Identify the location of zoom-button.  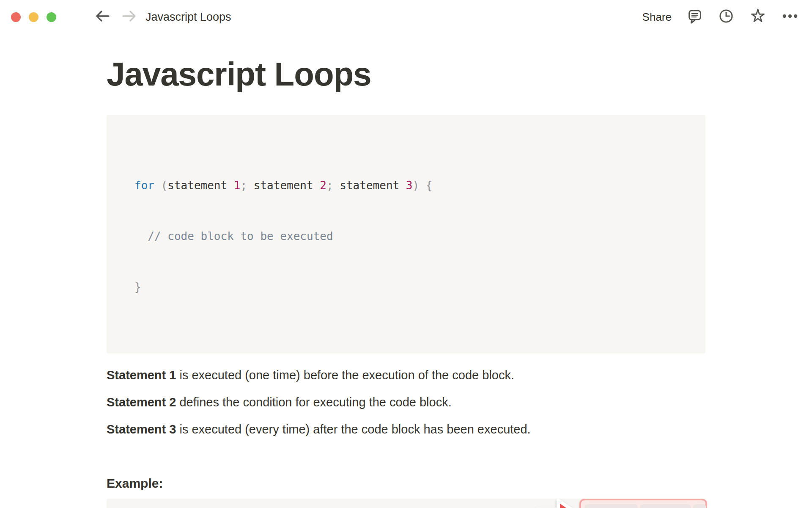
(52, 17).